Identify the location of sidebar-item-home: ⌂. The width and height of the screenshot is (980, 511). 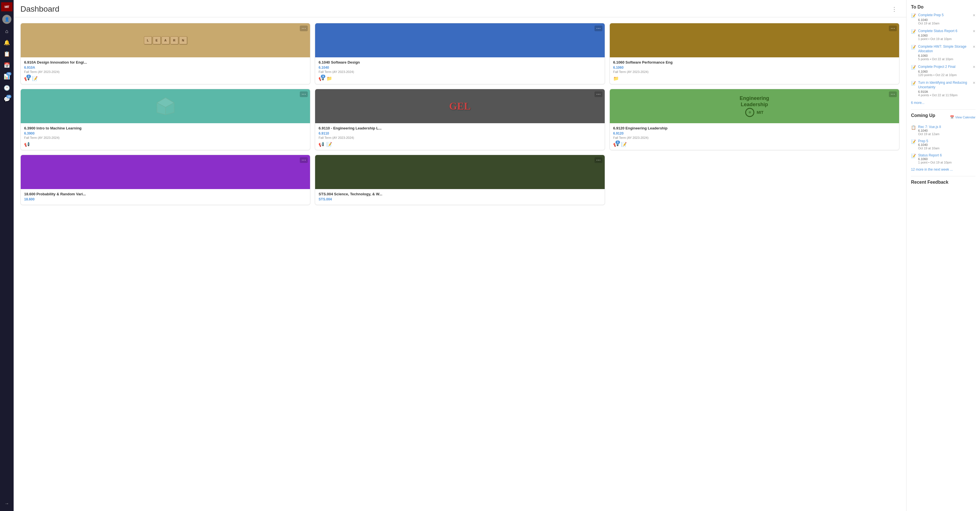
(7, 31).